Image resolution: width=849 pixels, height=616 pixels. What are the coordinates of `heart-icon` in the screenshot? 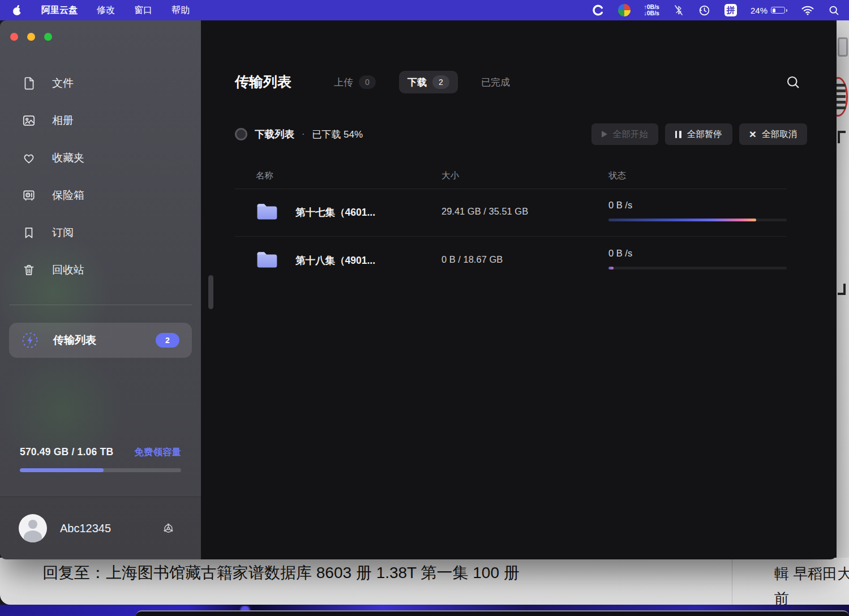 It's located at (29, 158).